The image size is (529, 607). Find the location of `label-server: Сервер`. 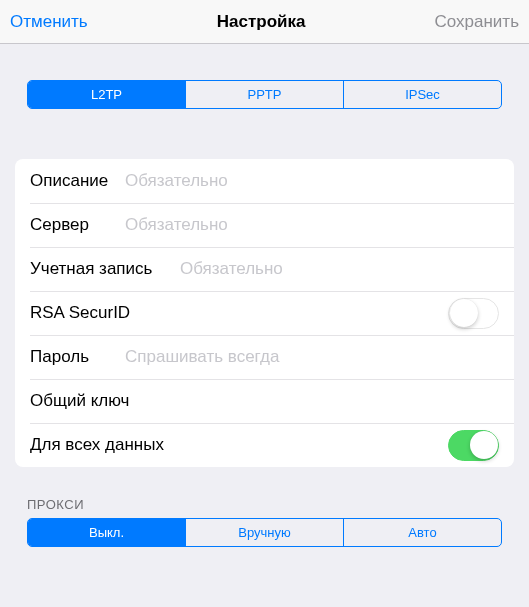

label-server: Сервер is located at coordinates (78, 225).